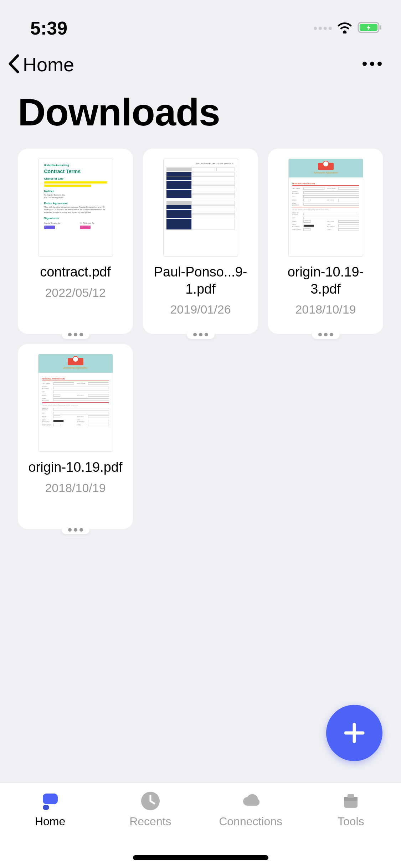  Describe the element at coordinates (49, 28) in the screenshot. I see `status-time: 5:39` at that location.